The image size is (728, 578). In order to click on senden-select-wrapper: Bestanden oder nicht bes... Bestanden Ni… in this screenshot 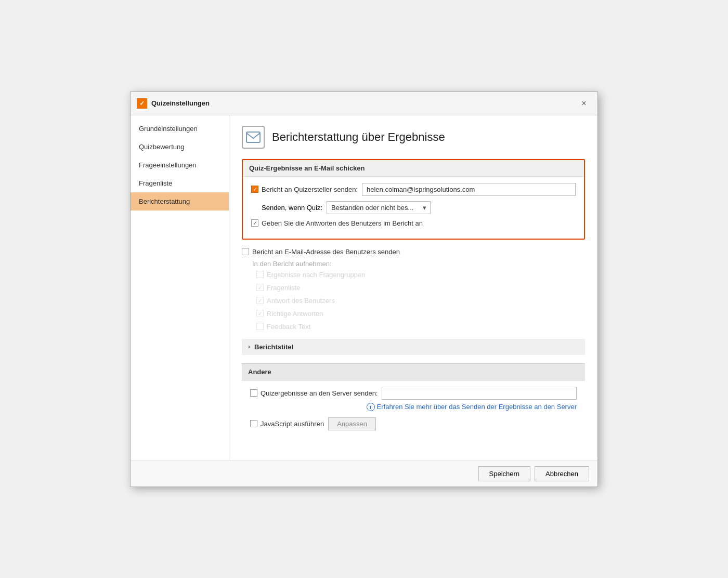, I will do `click(379, 208)`.